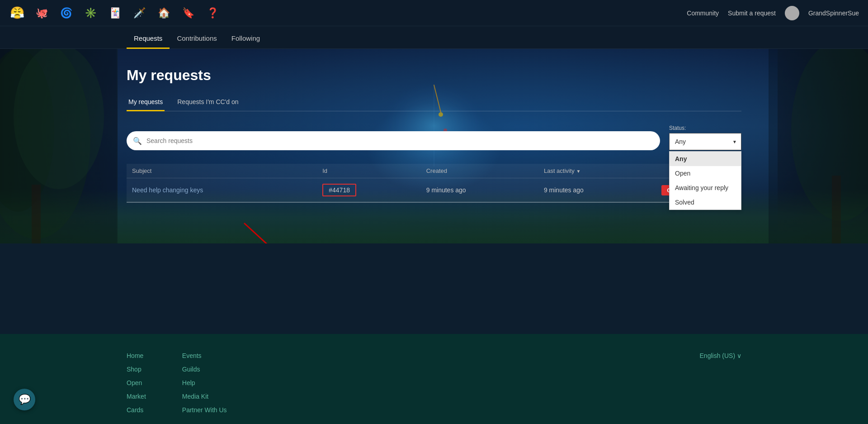 The image size is (868, 424). I want to click on search-box: 🔍, so click(393, 141).